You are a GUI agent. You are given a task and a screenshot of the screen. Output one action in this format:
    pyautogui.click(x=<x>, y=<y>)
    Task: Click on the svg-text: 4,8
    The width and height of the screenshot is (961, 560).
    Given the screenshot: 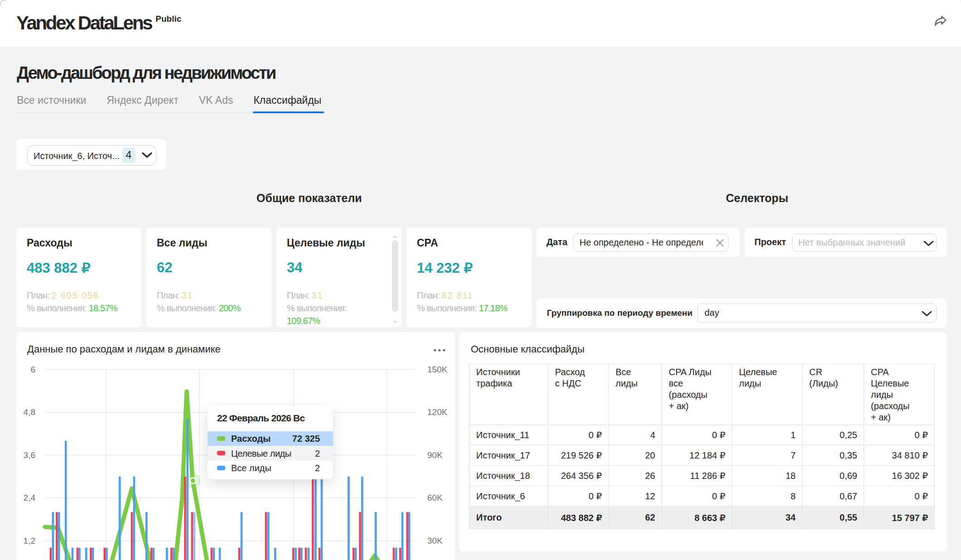 What is the action you would take?
    pyautogui.click(x=29, y=412)
    